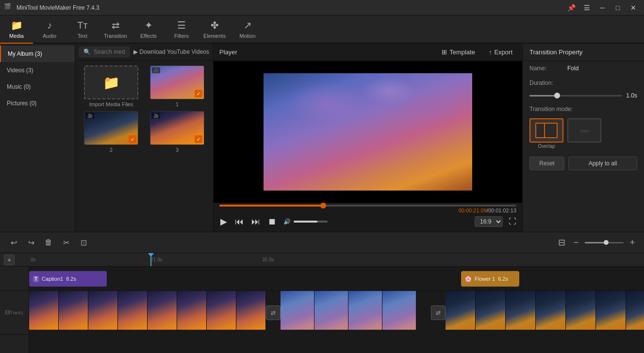 This screenshot has height=353, width=644. I want to click on template-button: ⊞ Template, so click(458, 52).